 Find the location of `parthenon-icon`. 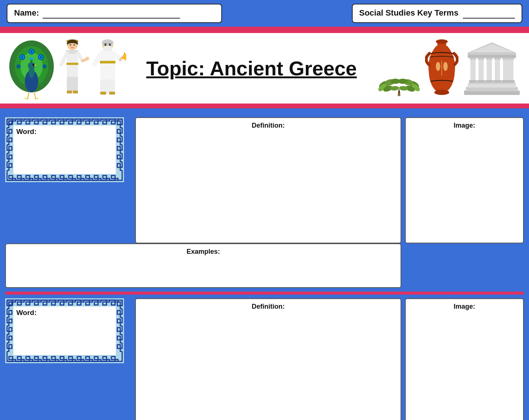

parthenon-icon is located at coordinates (492, 68).